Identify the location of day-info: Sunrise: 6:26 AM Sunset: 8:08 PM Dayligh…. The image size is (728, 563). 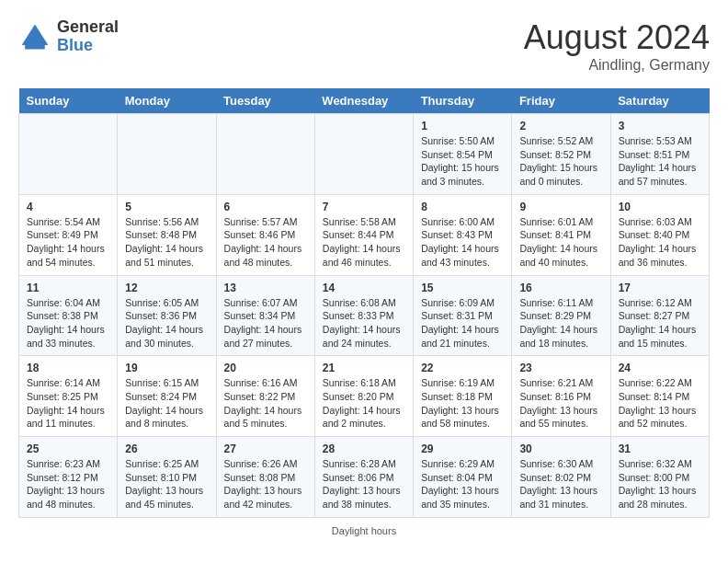
(266, 484).